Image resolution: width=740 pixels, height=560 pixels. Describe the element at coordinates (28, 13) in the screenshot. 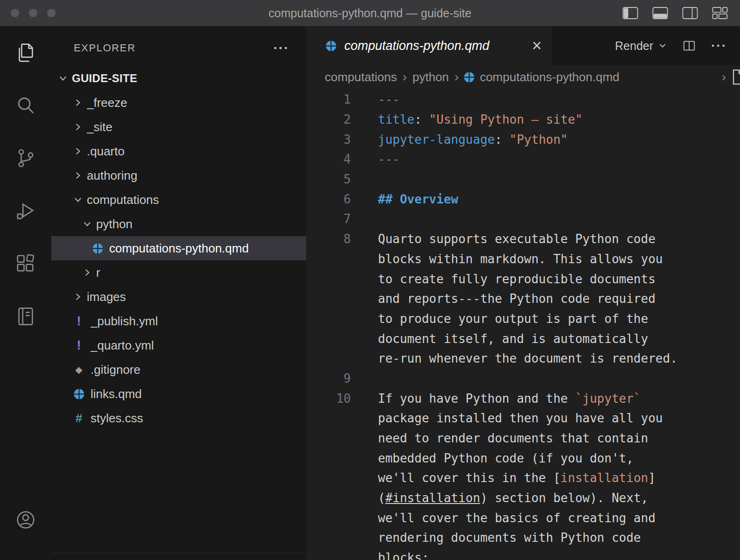

I see `window-controls` at that location.